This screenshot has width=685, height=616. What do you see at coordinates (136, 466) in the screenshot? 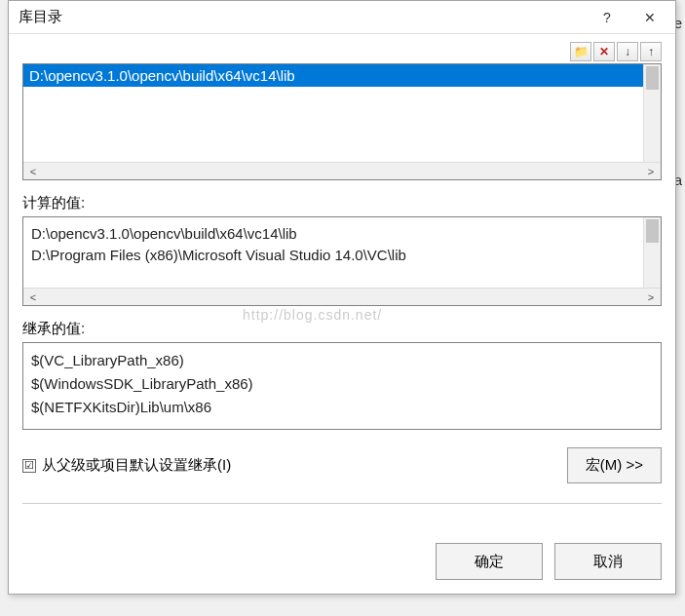
I see `inherit-checkbox-label: 从父级或项目默认设置继承(I)` at bounding box center [136, 466].